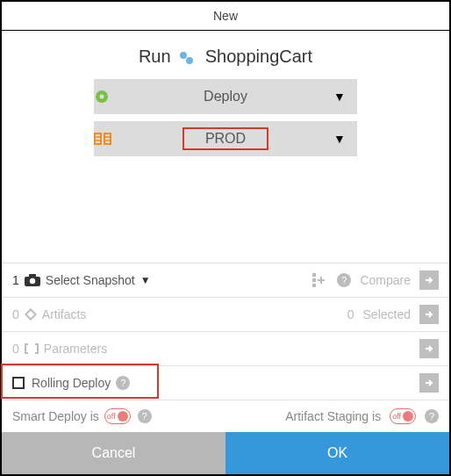 The height and width of the screenshot is (476, 451). I want to click on environment-icon, so click(111, 139).